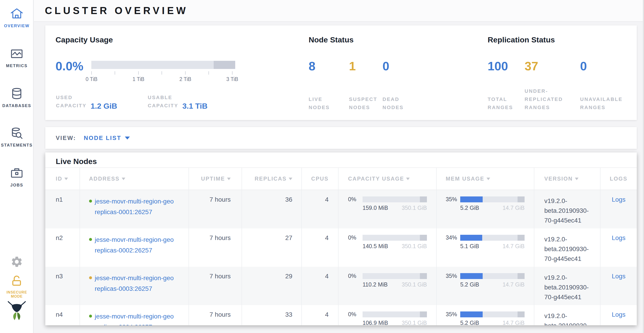 The height and width of the screenshot is (333, 644). Describe the element at coordinates (216, 179) in the screenshot. I see `column-header-uptime: UPTIME` at that location.